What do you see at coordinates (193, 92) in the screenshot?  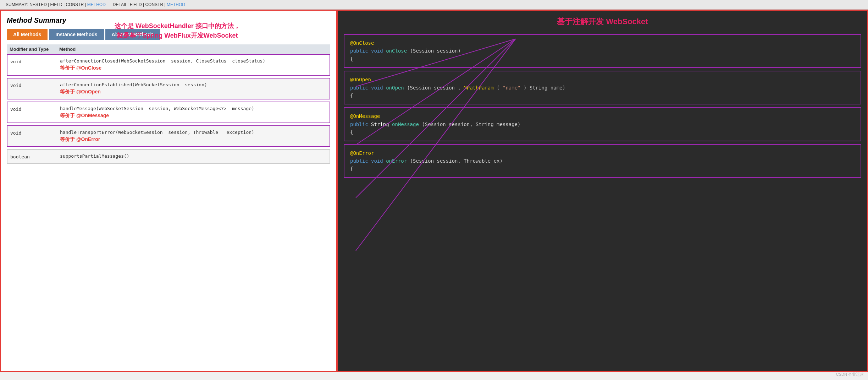 I see `equiv-text: 等价于 @OnOpen` at bounding box center [193, 92].